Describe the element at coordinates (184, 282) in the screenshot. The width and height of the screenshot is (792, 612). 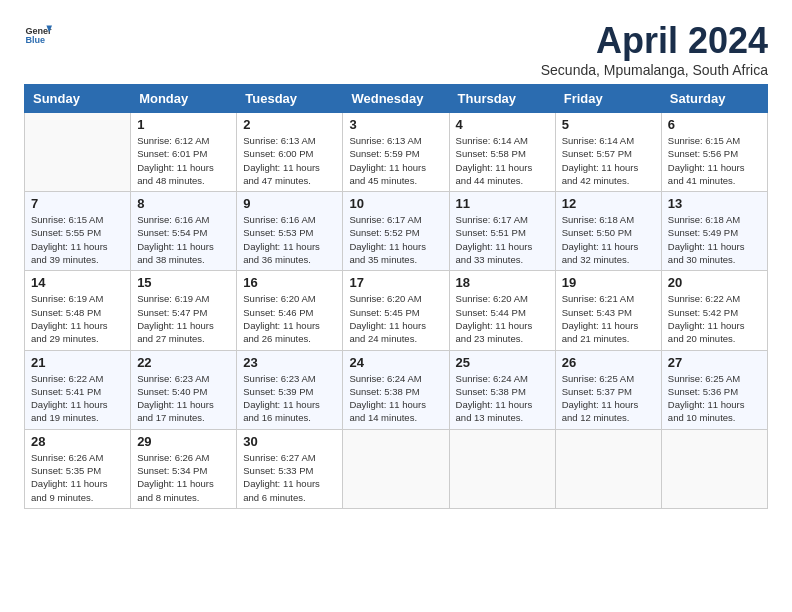
I see `day-number: 15` at that location.